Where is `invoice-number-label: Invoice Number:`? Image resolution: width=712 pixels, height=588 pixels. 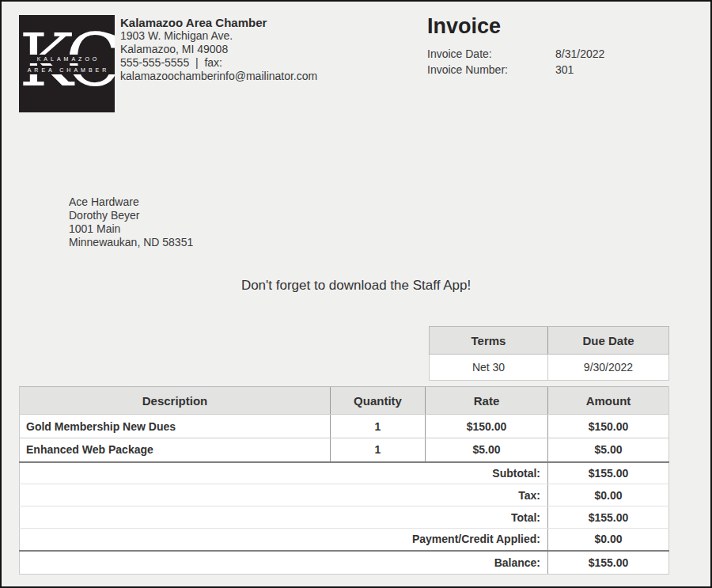 invoice-number-label: Invoice Number: is located at coordinates (491, 70).